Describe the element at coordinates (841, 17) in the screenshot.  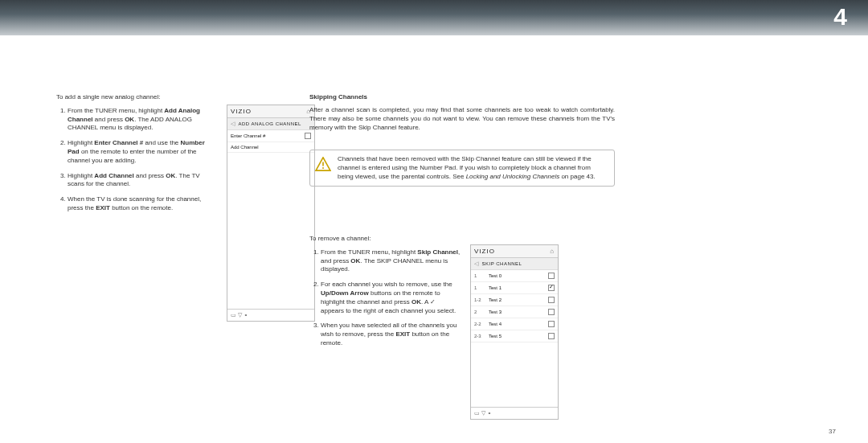
I see `chapter-number: 4` at that location.